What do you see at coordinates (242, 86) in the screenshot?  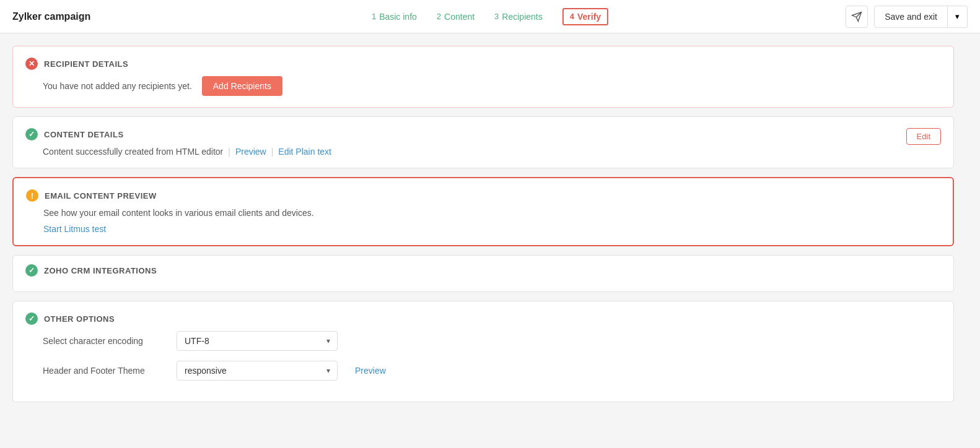 I see `add-recipients-button: Add Recipients` at bounding box center [242, 86].